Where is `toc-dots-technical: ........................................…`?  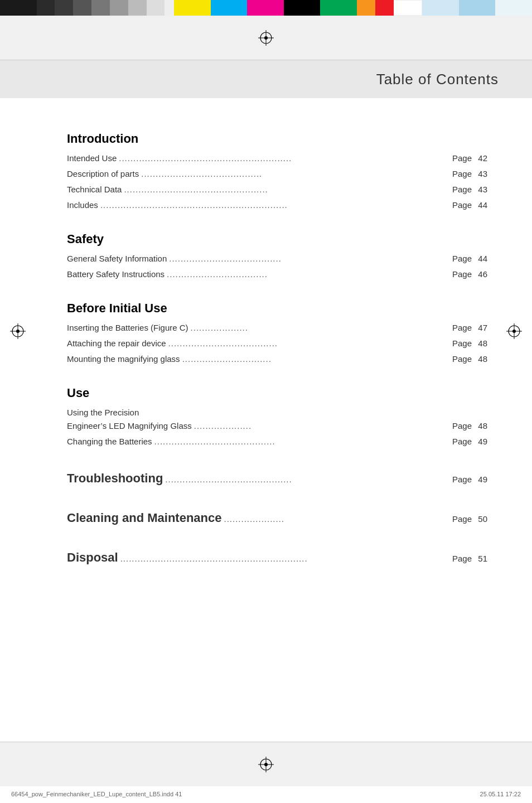
toc-dots-technical: ........................................… is located at coordinates (287, 190).